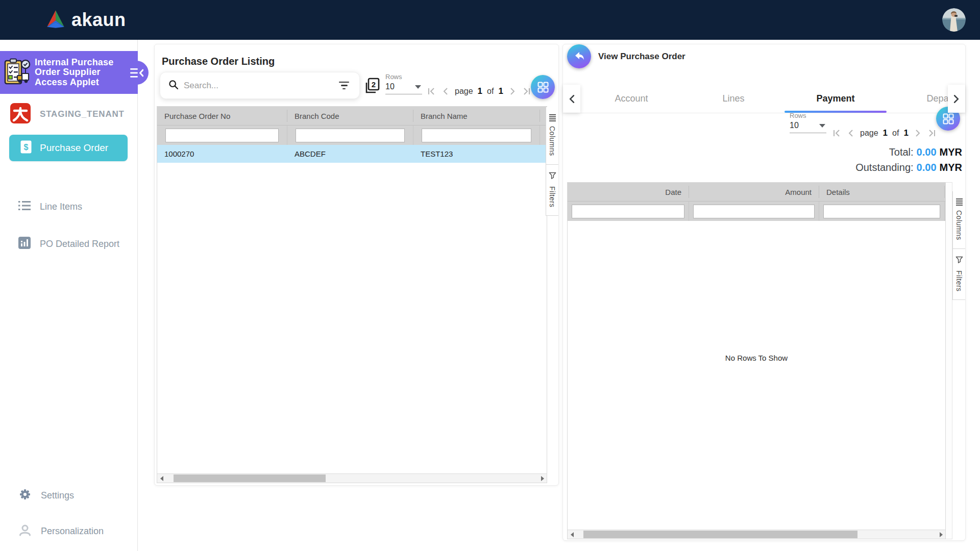 Image resolution: width=980 pixels, height=551 pixels. What do you see at coordinates (222, 136) in the screenshot?
I see `filter-input-purchase-order-no` at bounding box center [222, 136].